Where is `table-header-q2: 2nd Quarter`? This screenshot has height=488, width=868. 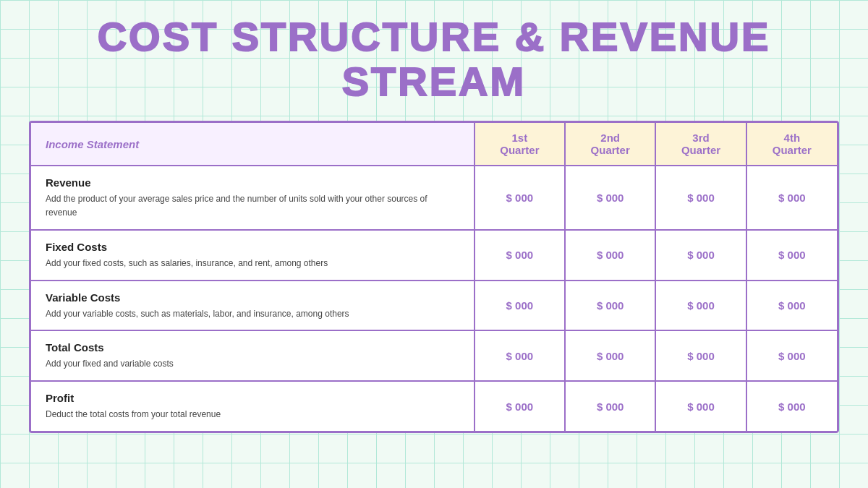 table-header-q2: 2nd Quarter is located at coordinates (610, 145).